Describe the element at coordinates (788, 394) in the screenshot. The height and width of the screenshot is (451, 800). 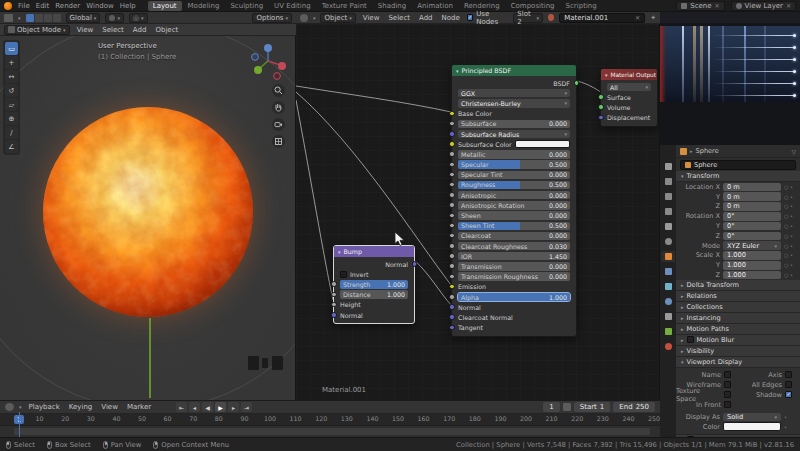
I see `shadow-checkbox: ✓` at that location.